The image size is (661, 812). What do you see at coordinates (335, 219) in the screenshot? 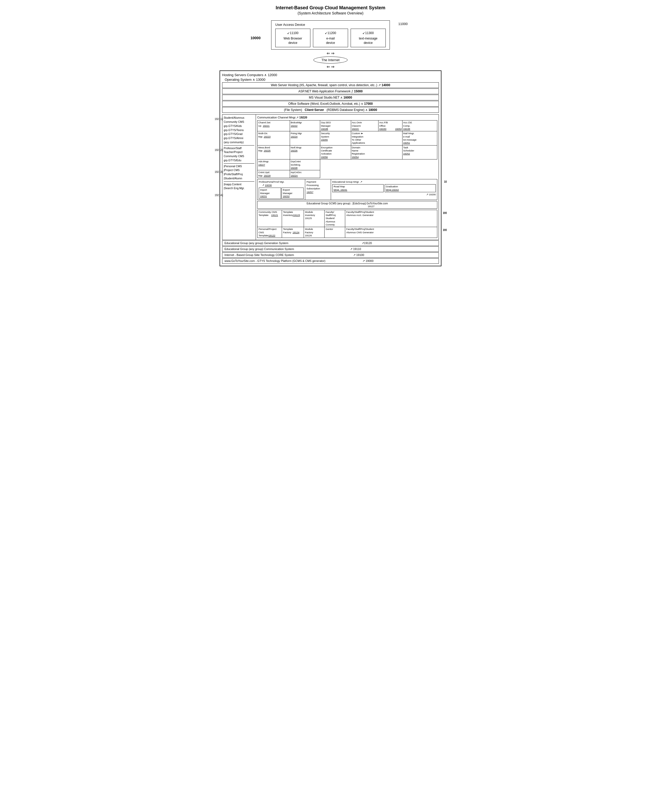
I see `faculty-staff: Faculty/Staff/ProjStudent/AlumnusCommty` at bounding box center [335, 219].